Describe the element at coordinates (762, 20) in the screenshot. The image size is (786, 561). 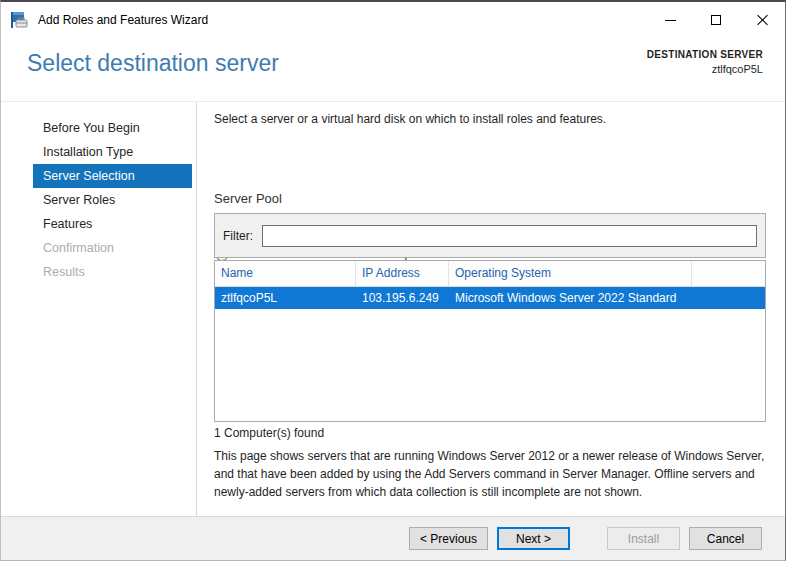
I see `close-icon` at that location.